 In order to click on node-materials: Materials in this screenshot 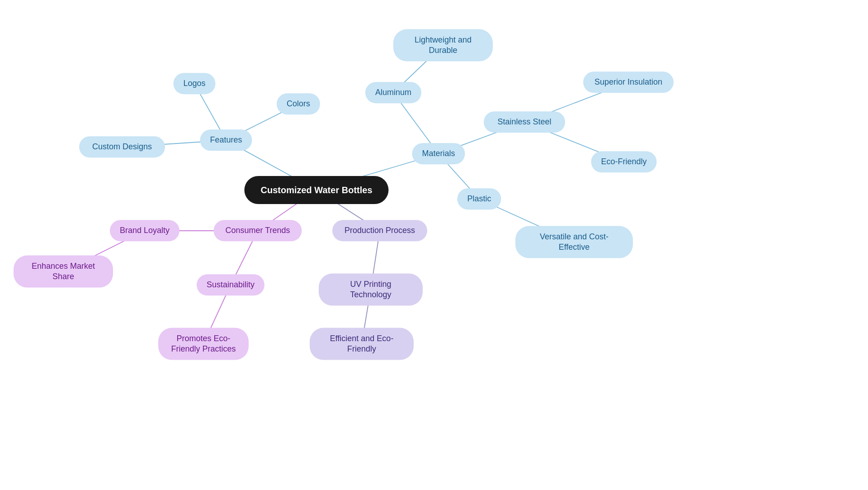, I will do `click(439, 154)`.